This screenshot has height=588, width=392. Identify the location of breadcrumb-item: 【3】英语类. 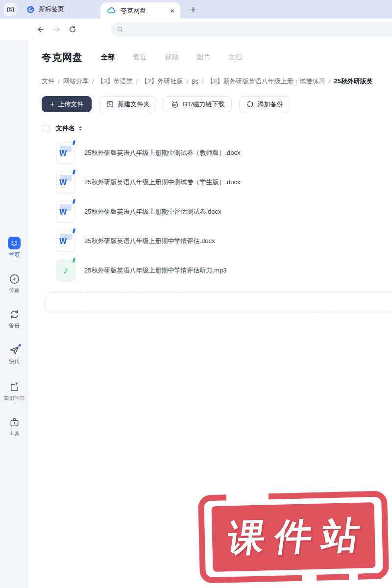
(115, 81).